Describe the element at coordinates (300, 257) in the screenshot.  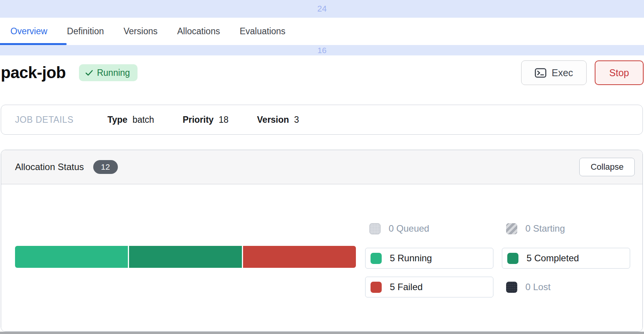
I see `bar-segment-failed` at that location.